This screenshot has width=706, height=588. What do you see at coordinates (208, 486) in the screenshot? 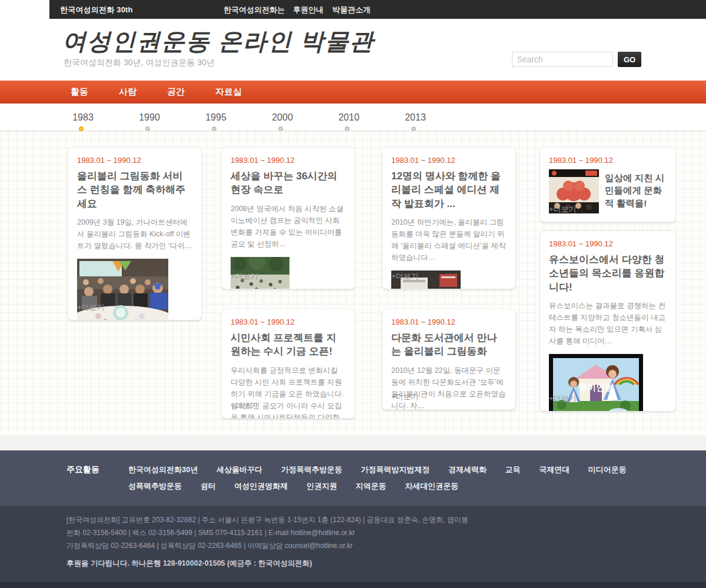
I see `footer-link: 쉼터` at bounding box center [208, 486].